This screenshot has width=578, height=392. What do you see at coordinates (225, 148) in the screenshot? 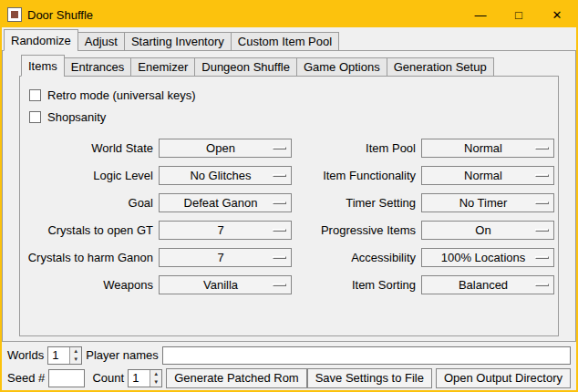
I see `world-state-dropdown: Open` at bounding box center [225, 148].